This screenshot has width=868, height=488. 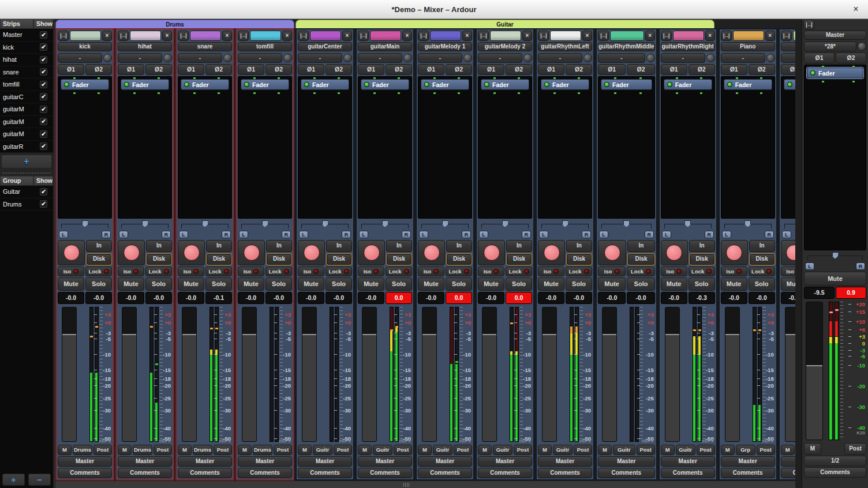 I want to click on strip-name-button: guitarRhythmLeft, so click(x=565, y=47).